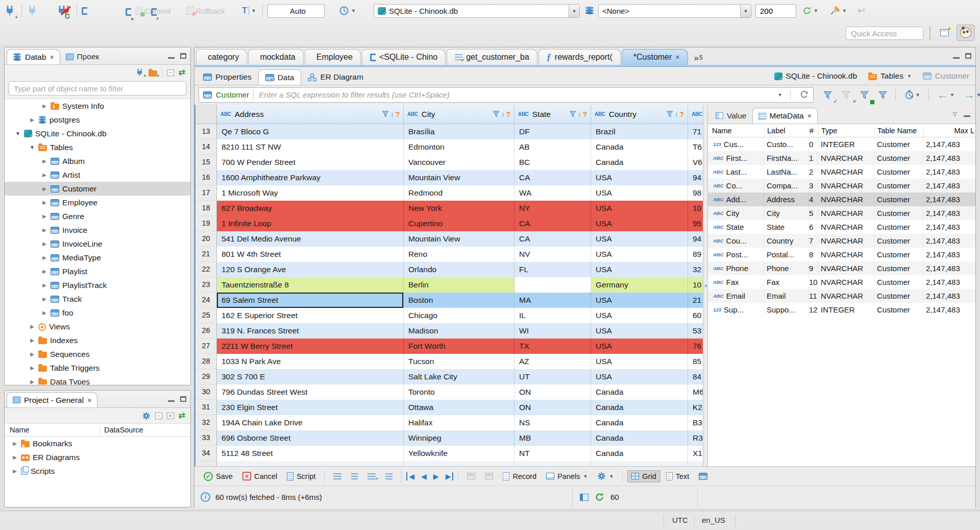 The height and width of the screenshot is (530, 980). What do you see at coordinates (97, 327) in the screenshot?
I see `tree-item: Views` at bounding box center [97, 327].